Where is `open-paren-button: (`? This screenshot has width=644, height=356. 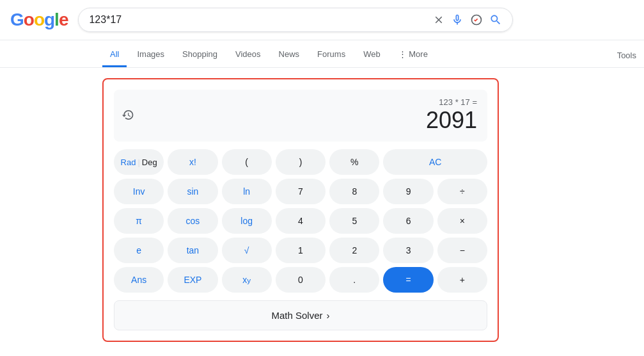
open-paren-button: ( is located at coordinates (247, 162).